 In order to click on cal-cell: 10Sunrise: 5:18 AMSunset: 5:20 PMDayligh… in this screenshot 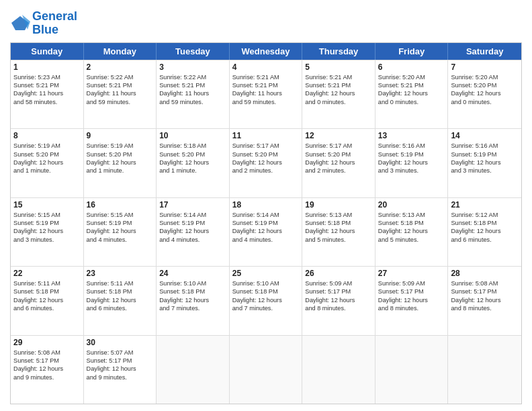, I will do `click(193, 163)`.